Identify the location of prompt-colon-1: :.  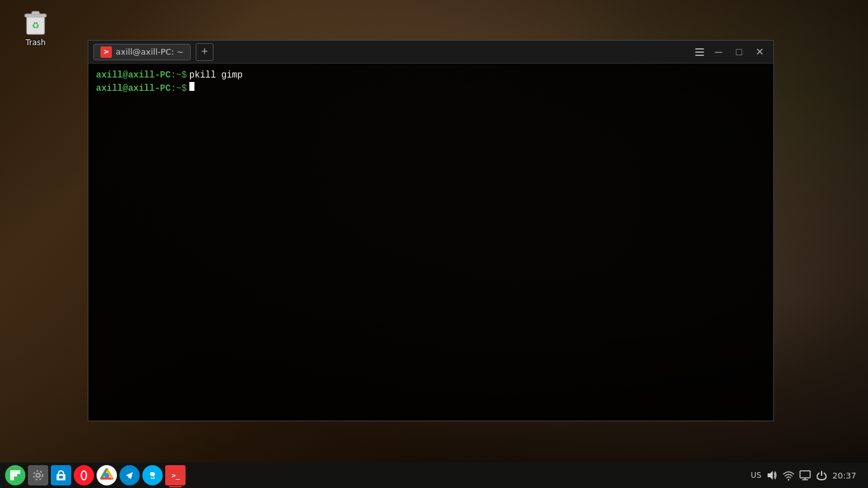
(173, 75).